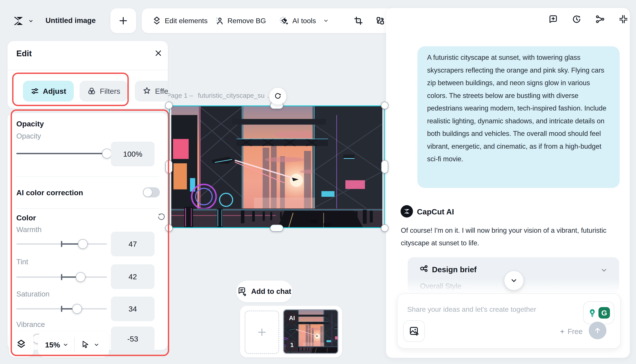  Describe the element at coordinates (71, 20) in the screenshot. I see `document-title: Untitled image` at that location.